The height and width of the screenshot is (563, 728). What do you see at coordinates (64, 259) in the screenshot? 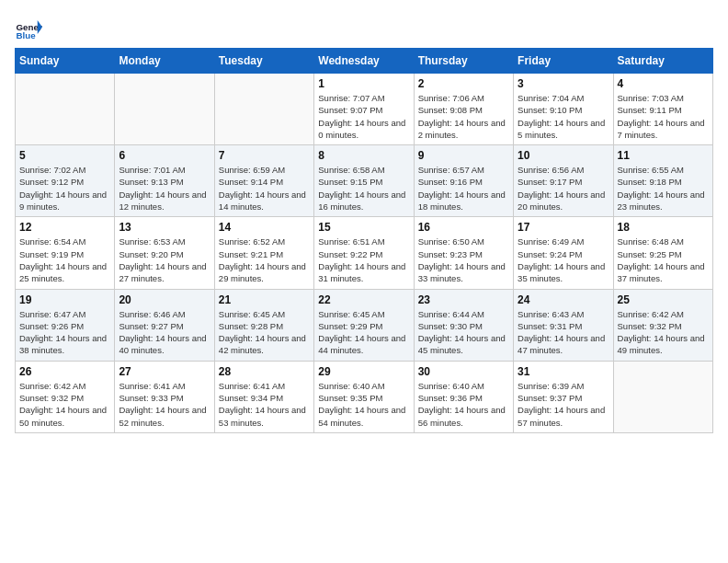
I see `day-detail: Sunrise: 6:54 AMSunset: 9:19 PMDaylight:…` at bounding box center [64, 259].